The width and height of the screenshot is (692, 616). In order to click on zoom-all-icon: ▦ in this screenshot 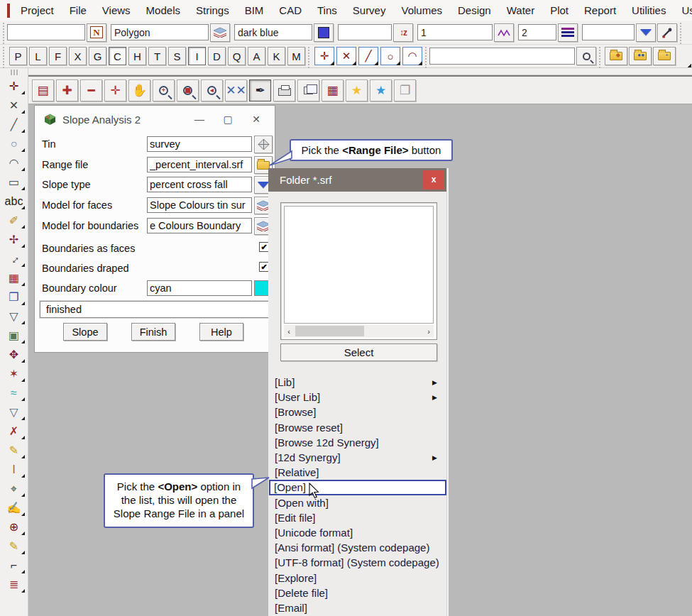, I will do `click(187, 91)`.